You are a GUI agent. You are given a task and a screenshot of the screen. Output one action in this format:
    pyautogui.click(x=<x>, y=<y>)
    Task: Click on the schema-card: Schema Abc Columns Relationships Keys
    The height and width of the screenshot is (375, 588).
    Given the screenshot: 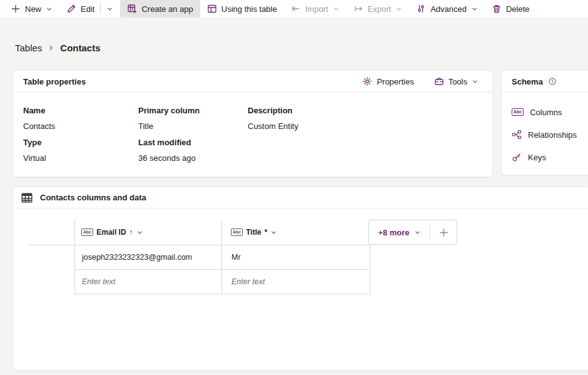 What is the action you would take?
    pyautogui.click(x=544, y=123)
    